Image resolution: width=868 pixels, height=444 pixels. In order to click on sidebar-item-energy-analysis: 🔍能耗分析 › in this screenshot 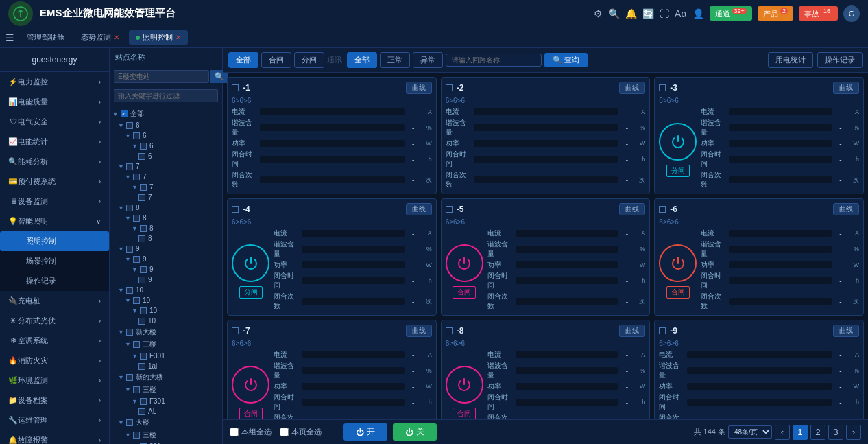, I will do `click(55, 162)`.